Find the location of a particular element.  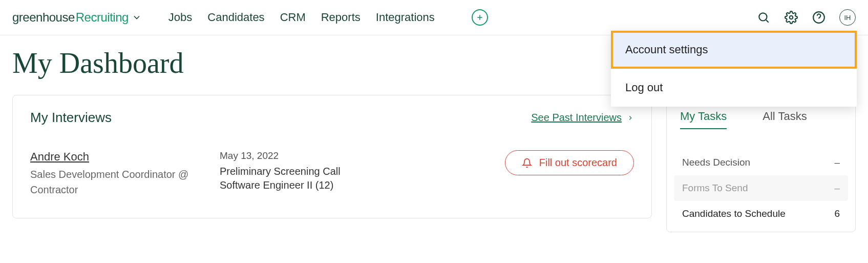

tab-my-tasks: My Tasks is located at coordinates (704, 119).